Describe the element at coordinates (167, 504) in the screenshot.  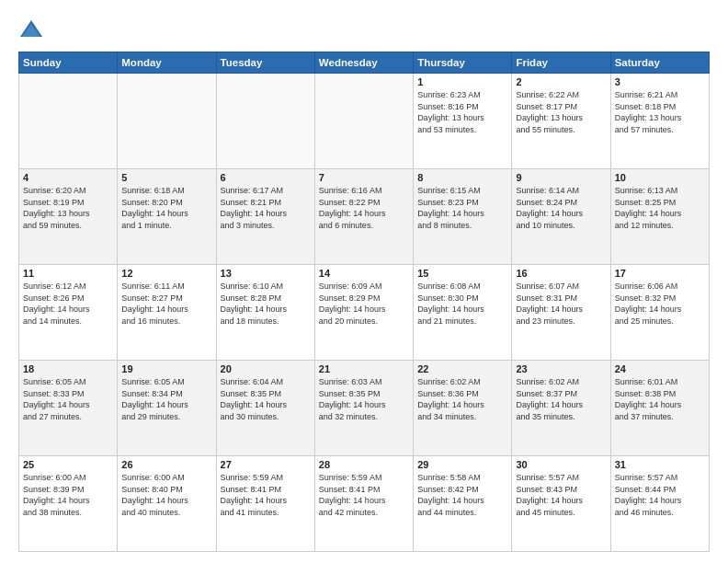
I see `calendar-cell: 26Sunrise: 6:00 AM Sunset: 8:40 PM Dayli…` at that location.